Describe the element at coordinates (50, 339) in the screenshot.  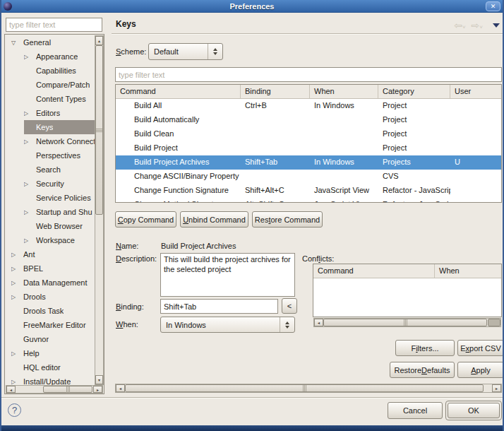
I see `sidebar-item-guvnor: Guvnor` at that location.